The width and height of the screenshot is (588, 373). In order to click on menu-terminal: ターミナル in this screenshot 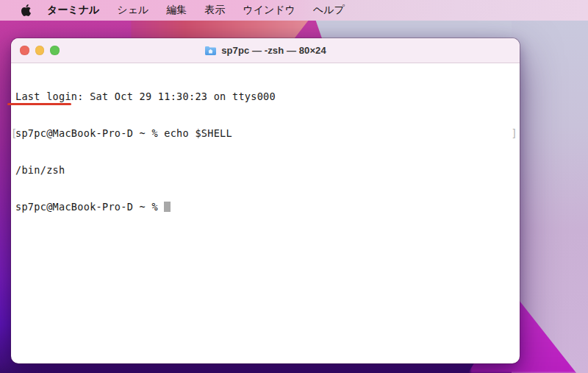, I will do `click(74, 10)`.